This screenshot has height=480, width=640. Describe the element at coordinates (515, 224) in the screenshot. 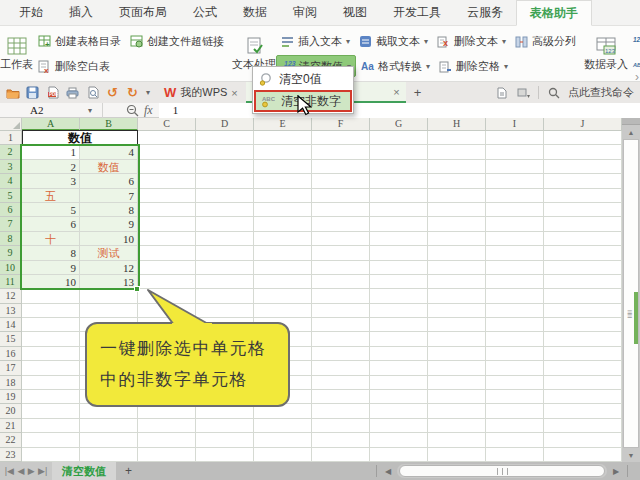

I see `cell-I7` at that location.